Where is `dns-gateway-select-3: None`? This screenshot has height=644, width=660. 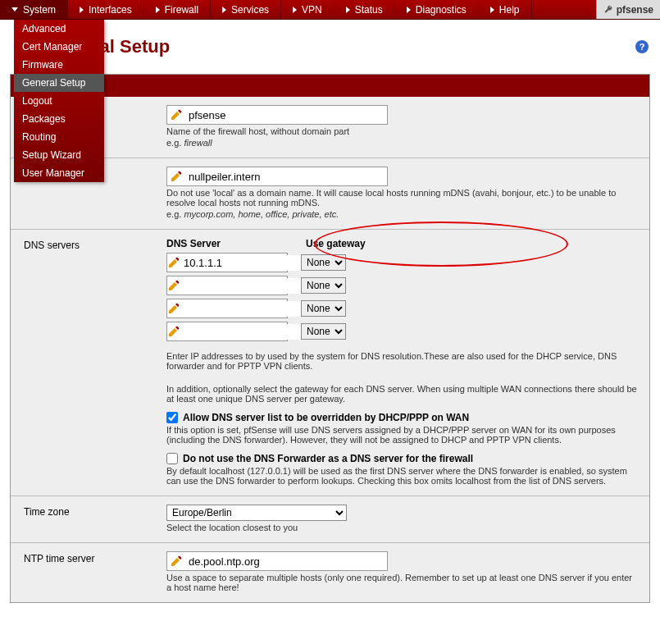 dns-gateway-select-3: None is located at coordinates (323, 331).